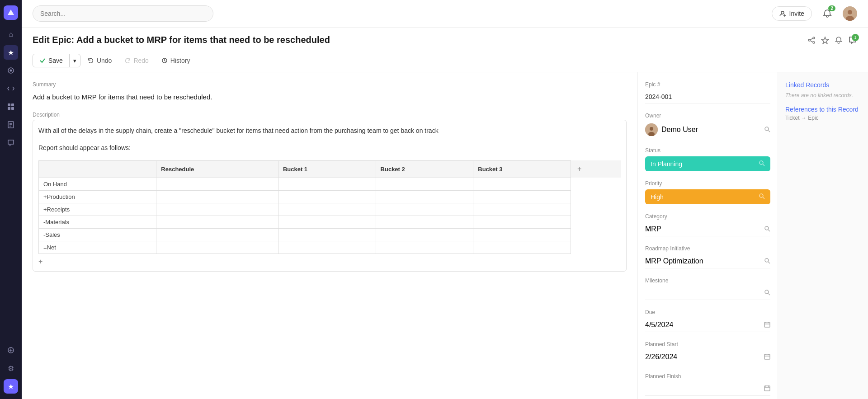  I want to click on check-icon, so click(42, 61).